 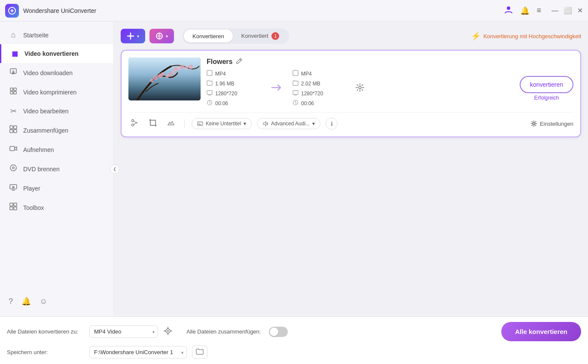 I want to click on sidebar-item-player: Player, so click(x=57, y=188).